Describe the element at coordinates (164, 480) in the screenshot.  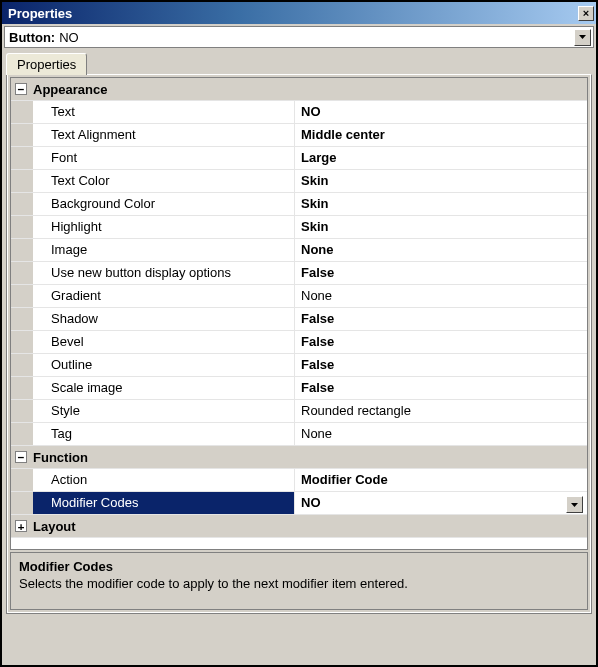
I see `property-name: Action` at that location.